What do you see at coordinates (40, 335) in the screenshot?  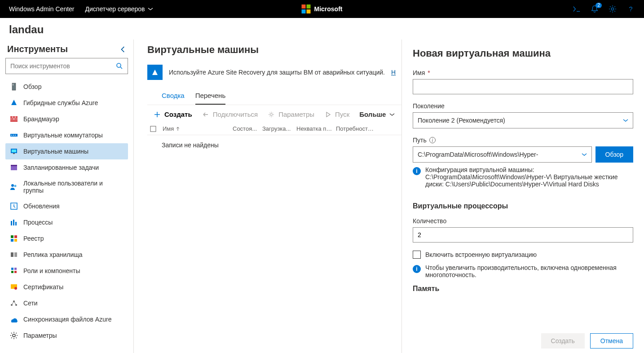 I see `sidebar-item-label: Параметры` at bounding box center [40, 335].